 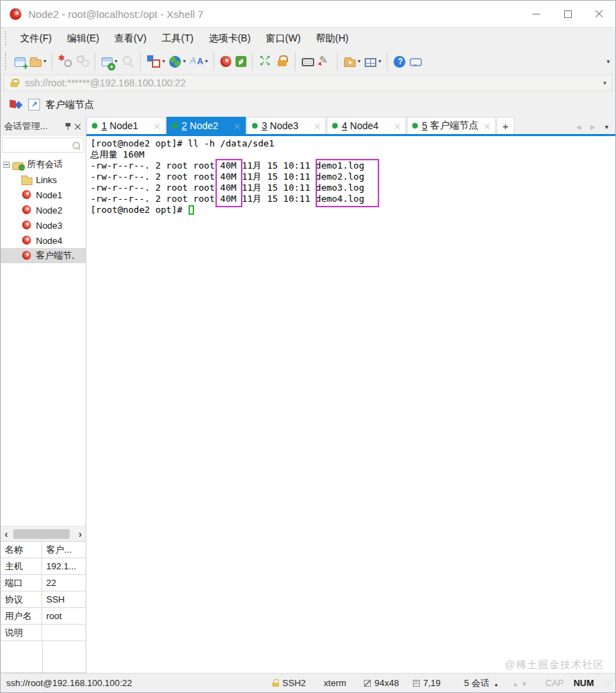 I want to click on address-bar: ssh://root:******@192.168.100.100:22, so click(x=308, y=83).